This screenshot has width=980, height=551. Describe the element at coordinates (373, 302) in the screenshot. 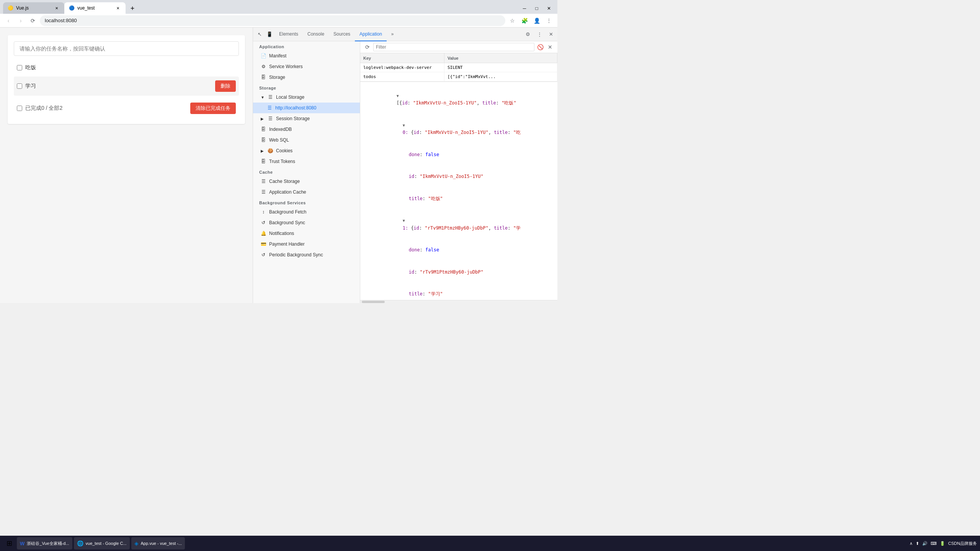

I see `scrollbar-thumb` at that location.